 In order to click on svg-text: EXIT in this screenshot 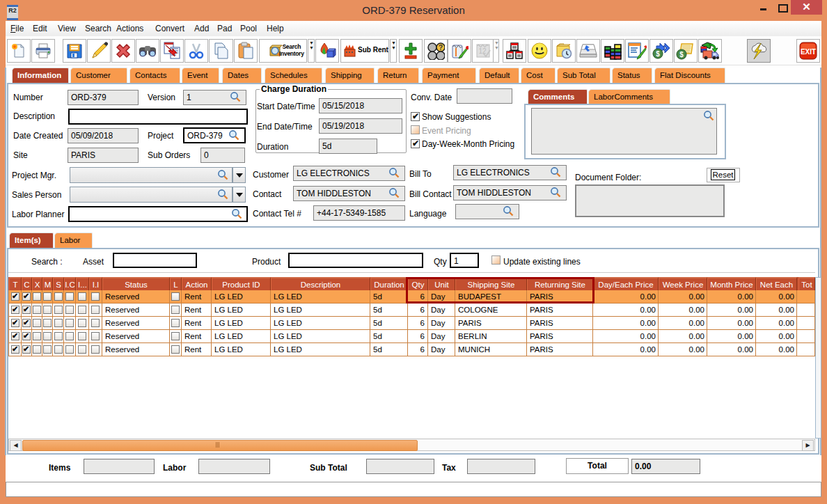, I will do `click(808, 52)`.